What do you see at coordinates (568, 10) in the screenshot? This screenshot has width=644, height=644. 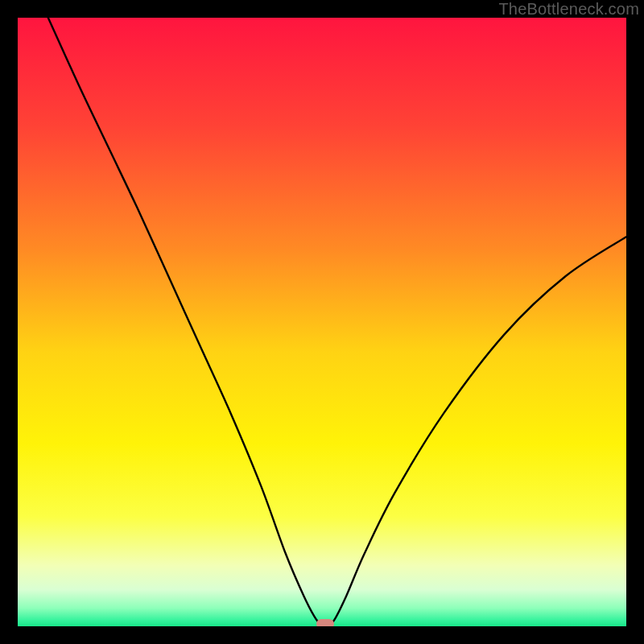 I see `watermark-text: TheBottleneck.com` at bounding box center [568, 10].